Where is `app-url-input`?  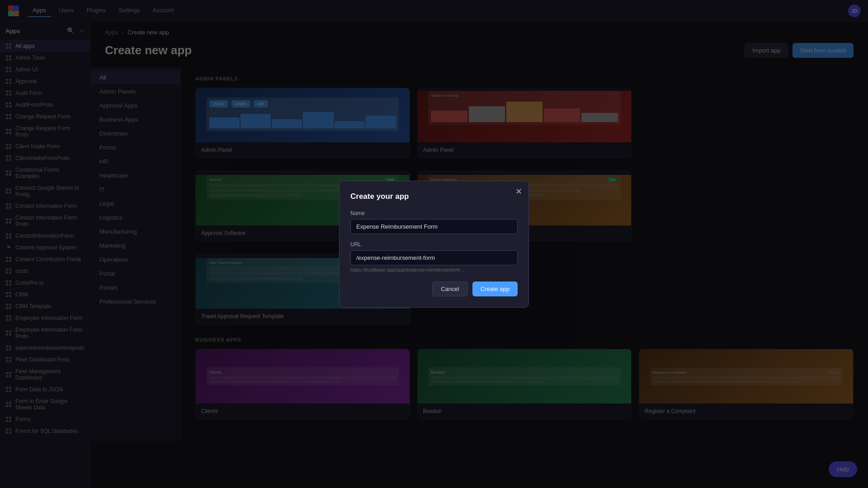
app-url-input is located at coordinates (434, 258).